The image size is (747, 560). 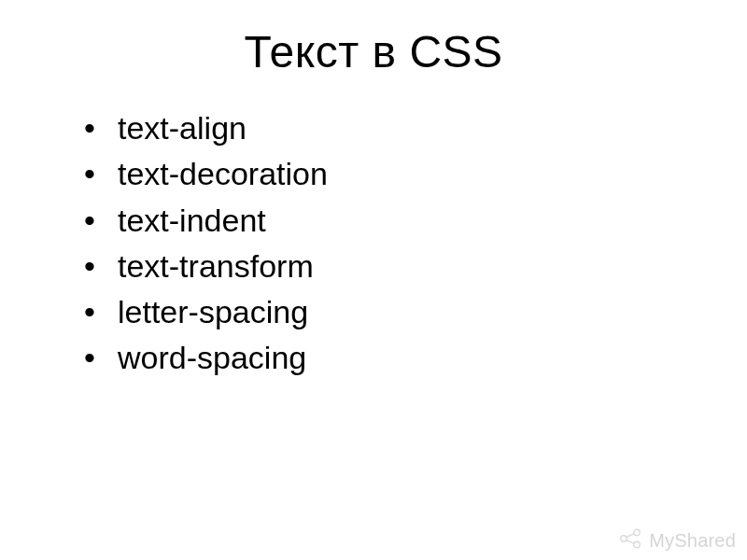 I want to click on list-item: text-decoration, so click(x=388, y=174).